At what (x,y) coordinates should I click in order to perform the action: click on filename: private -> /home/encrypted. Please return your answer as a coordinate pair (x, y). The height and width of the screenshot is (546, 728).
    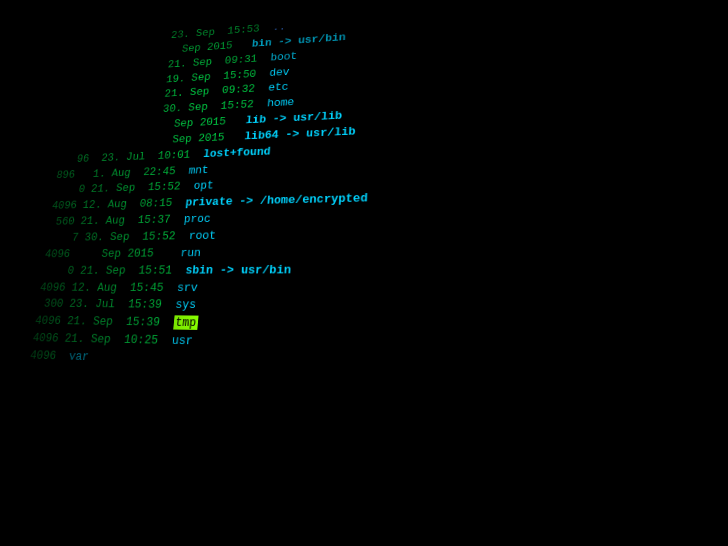
    Looking at the image, I should click on (276, 200).